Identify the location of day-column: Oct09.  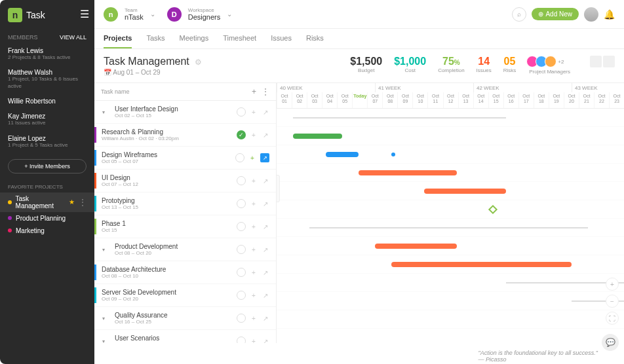
(405, 100).